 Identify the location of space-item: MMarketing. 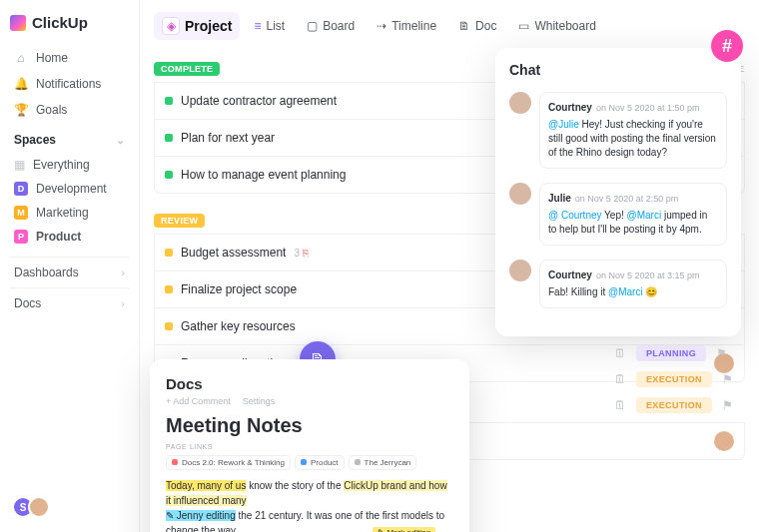
(70, 213).